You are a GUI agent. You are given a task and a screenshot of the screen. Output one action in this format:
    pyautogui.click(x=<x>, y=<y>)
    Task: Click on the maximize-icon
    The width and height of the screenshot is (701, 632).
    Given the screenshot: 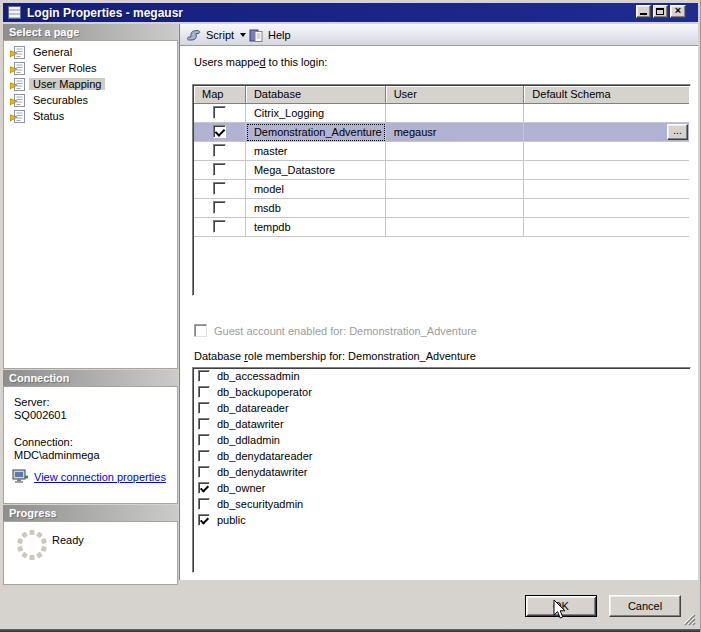 What is the action you would take?
    pyautogui.click(x=660, y=12)
    